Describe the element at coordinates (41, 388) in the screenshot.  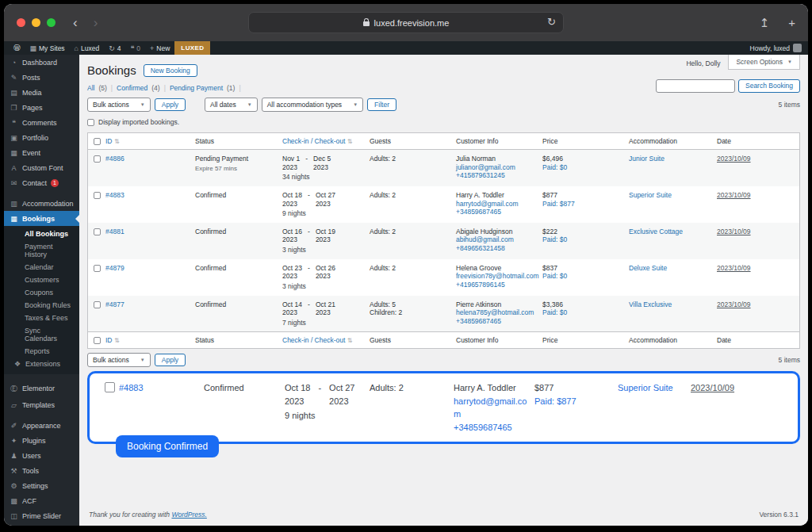
I see `sidebar-item: Ⓔ Elementor` at that location.